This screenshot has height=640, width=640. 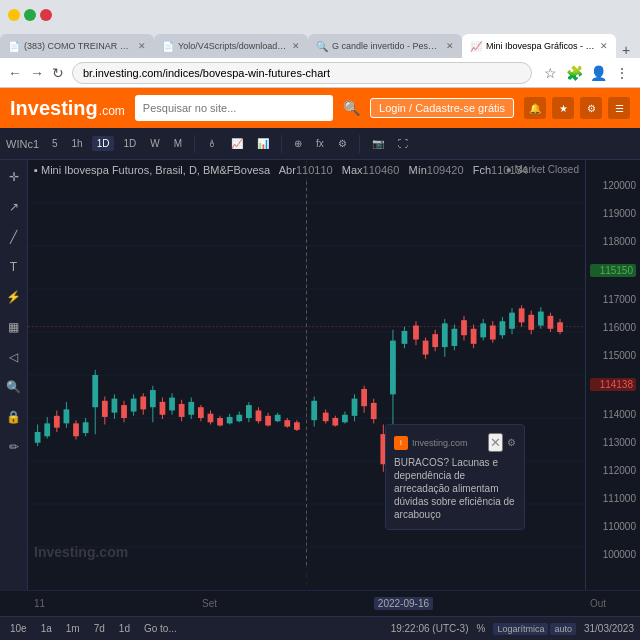 What do you see at coordinates (14, 267) in the screenshot?
I see `text-tool: T` at bounding box center [14, 267].